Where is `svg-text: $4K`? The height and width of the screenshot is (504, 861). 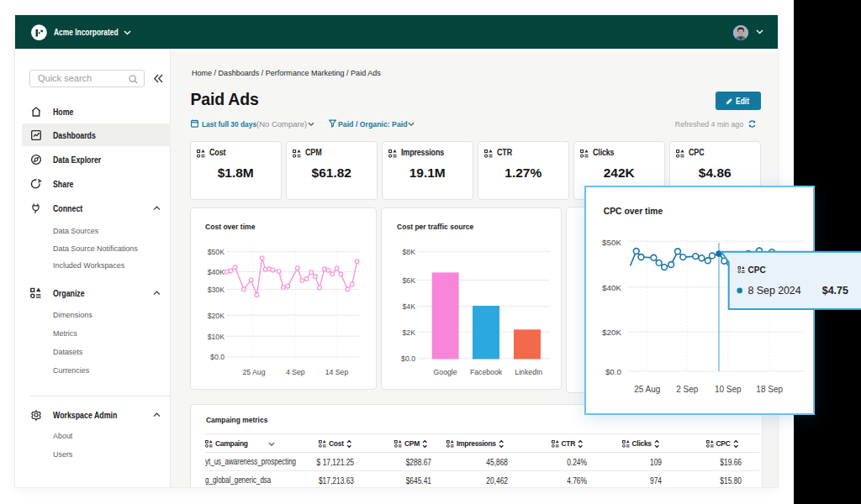
svg-text: $4K is located at coordinates (409, 307).